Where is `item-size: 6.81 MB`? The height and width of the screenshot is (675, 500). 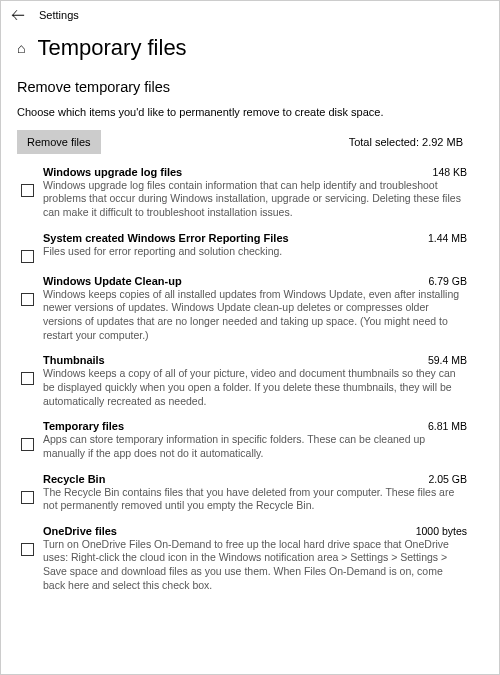 item-size: 6.81 MB is located at coordinates (448, 426).